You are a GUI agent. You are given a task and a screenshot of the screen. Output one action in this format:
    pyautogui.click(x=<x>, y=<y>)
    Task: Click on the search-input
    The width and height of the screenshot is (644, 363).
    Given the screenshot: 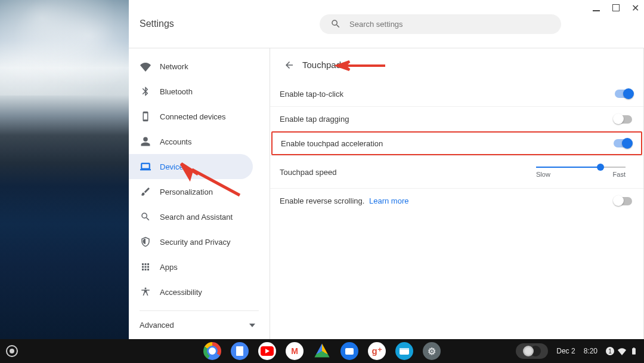 What is the action you would take?
    pyautogui.click(x=450, y=24)
    